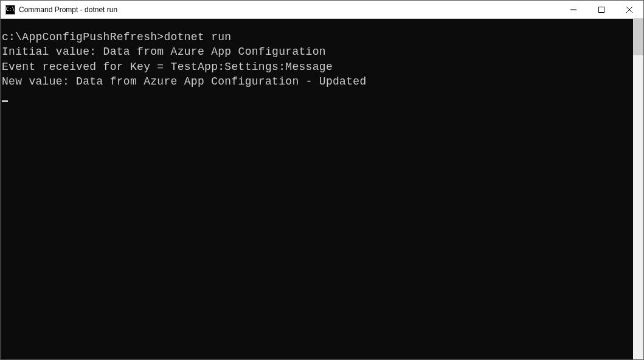 The height and width of the screenshot is (360, 644). What do you see at coordinates (83, 37) in the screenshot?
I see `prompt-path: c:\AppConfigPushRefresh>` at bounding box center [83, 37].